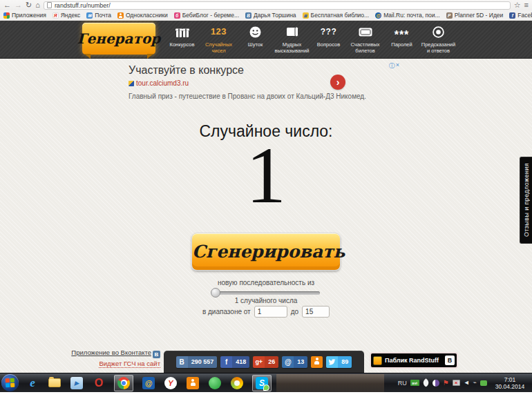  What do you see at coordinates (124, 383) in the screenshot?
I see `chrome-taskbar-button` at bounding box center [124, 383].